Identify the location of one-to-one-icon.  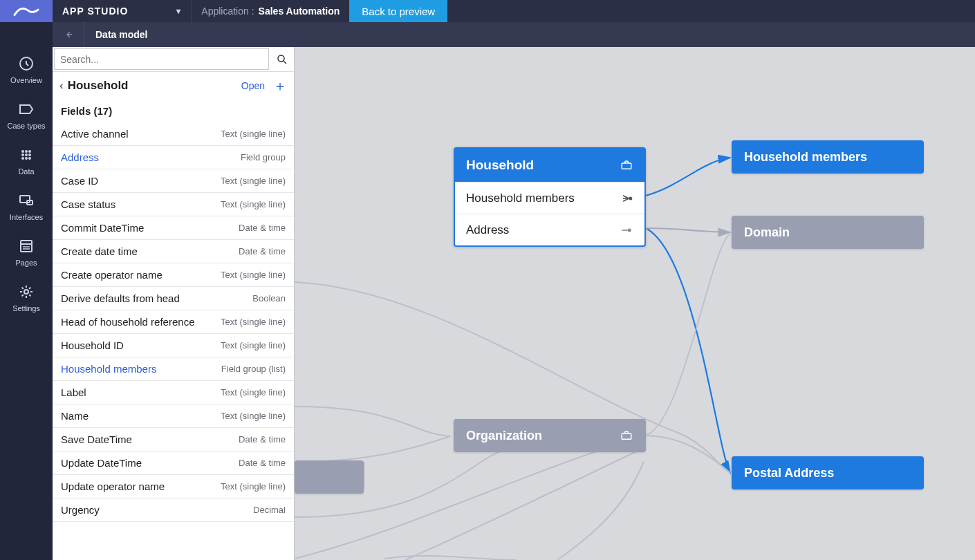
(626, 230).